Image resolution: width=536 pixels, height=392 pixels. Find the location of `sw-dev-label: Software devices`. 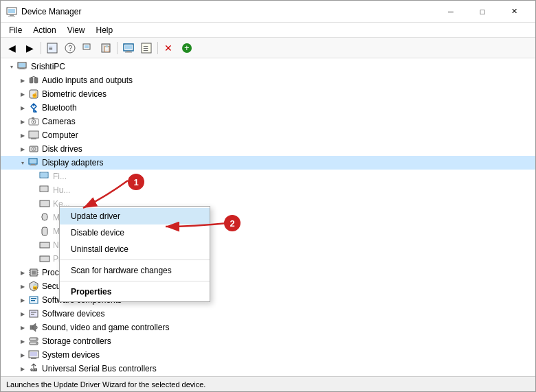

sw-dev-label: Software devices is located at coordinates (73, 314).